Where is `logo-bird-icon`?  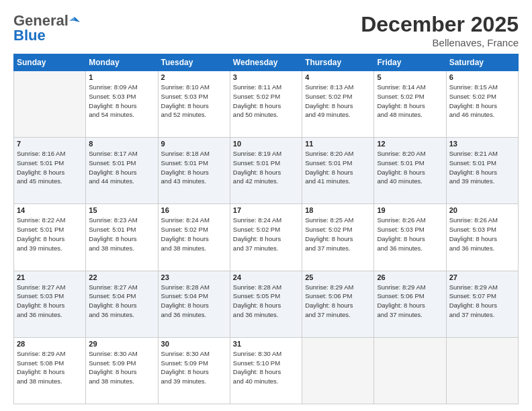 logo-bird-icon is located at coordinates (75, 21).